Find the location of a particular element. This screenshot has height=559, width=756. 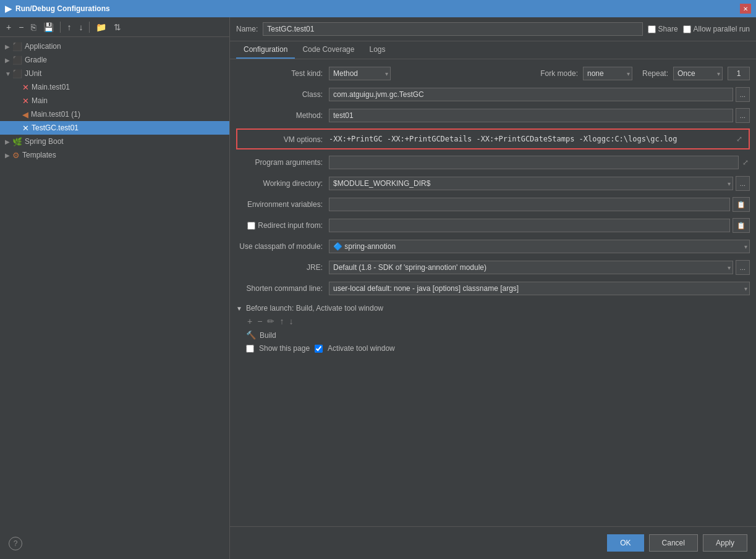

tab-code-coverage: Code Coverage is located at coordinates (328, 50).